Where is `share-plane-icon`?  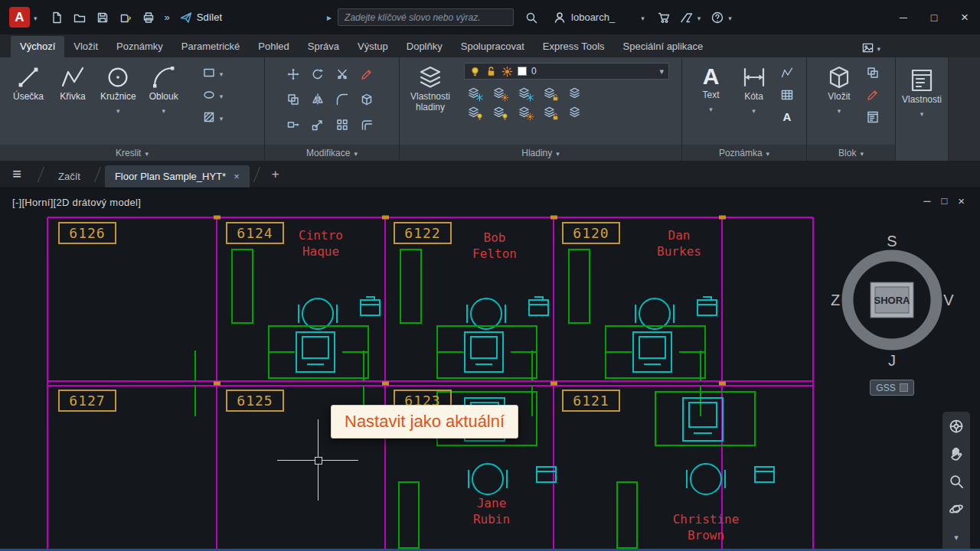 share-plane-icon is located at coordinates (186, 18).